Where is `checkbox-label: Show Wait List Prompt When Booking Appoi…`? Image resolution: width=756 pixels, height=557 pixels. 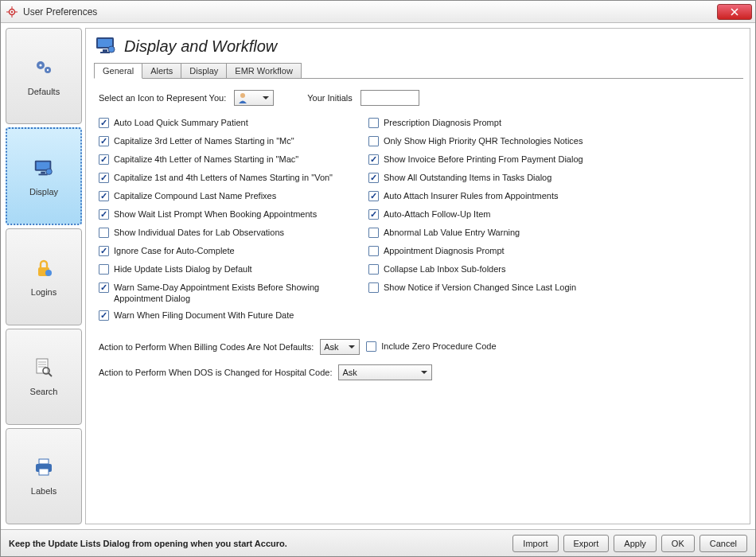
checkbox-label: Show Wait List Prompt When Booking Appoi… is located at coordinates (215, 214).